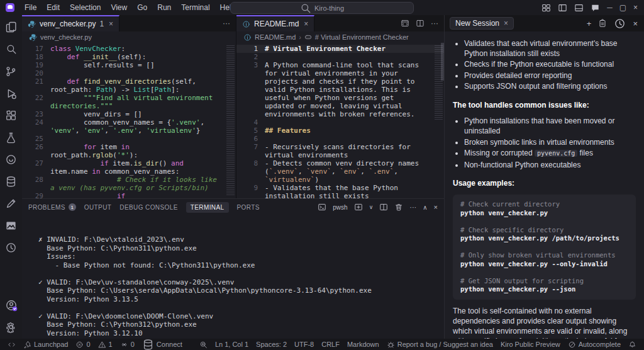 This screenshot has height=350, width=644. What do you see at coordinates (52, 207) in the screenshot?
I see `panel-tab-problems: PROBLEMS1` at bounding box center [52, 207].